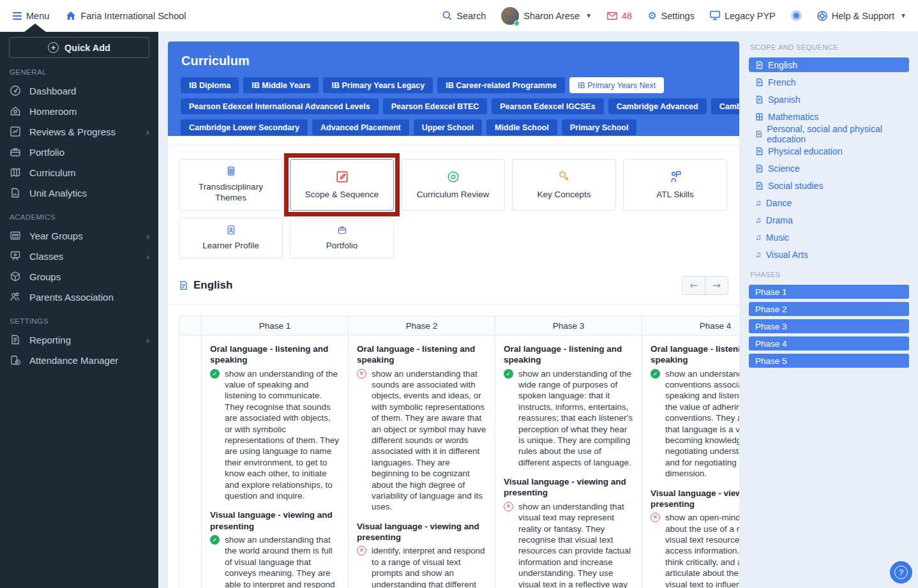 Image resolution: width=918 pixels, height=588 pixels. Describe the element at coordinates (829, 151) in the screenshot. I see `subject-item-physical-education: Physical education` at that location.